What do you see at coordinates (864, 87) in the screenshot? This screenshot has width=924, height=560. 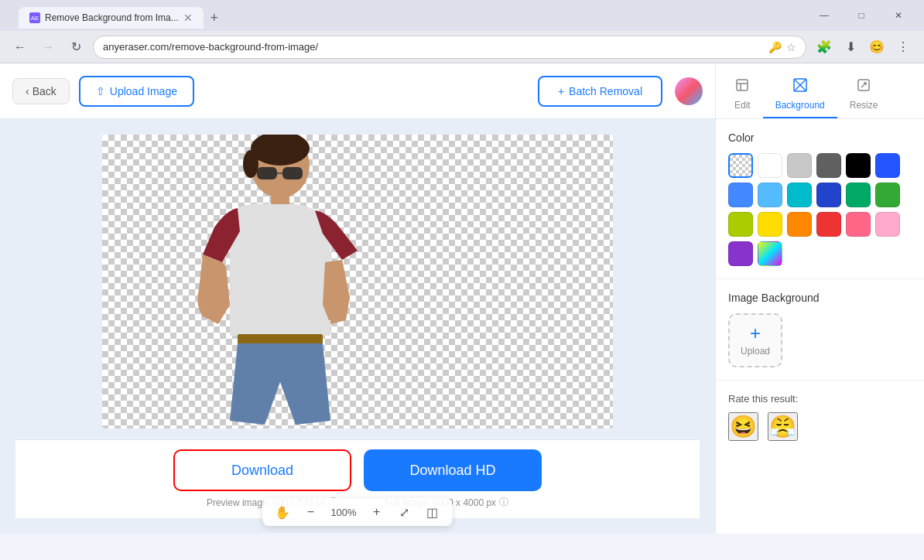 I see `resize-icon` at bounding box center [864, 87].